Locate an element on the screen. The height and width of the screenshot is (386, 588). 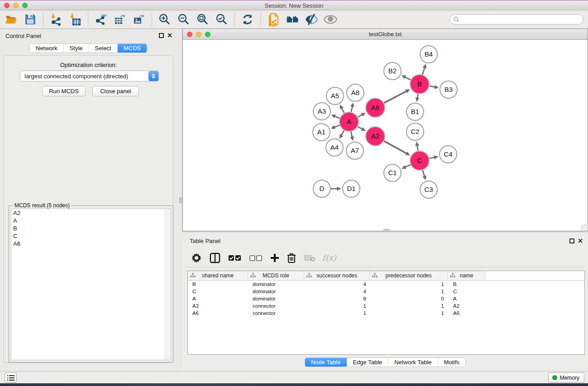
graph-node-A4: A4 is located at coordinates (335, 148).